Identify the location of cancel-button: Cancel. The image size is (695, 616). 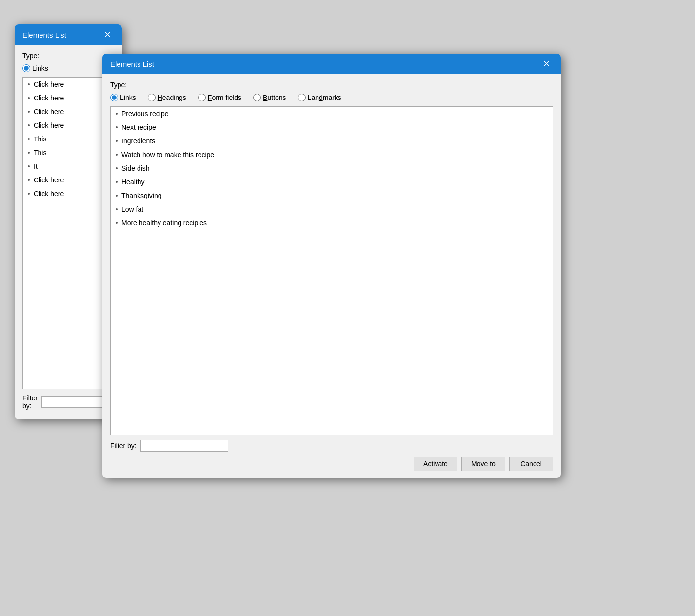
(531, 464).